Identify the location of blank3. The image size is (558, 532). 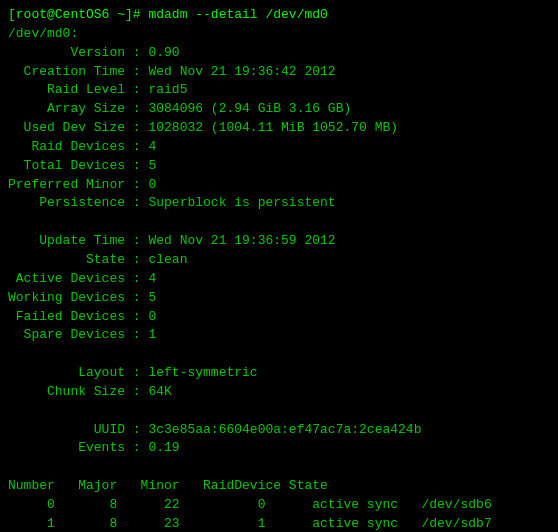
(279, 412).